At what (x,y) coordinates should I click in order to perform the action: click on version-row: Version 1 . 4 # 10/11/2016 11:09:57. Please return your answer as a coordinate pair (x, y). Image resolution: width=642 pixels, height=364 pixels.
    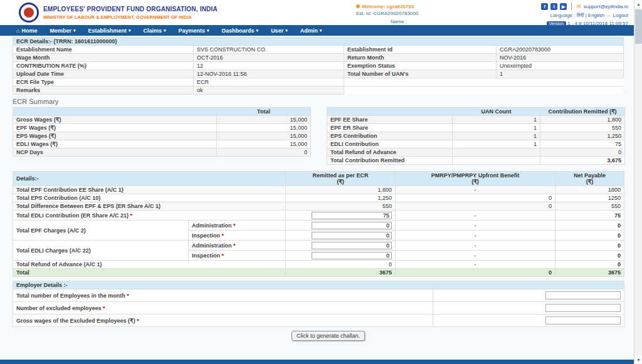
    Looking at the image, I should click on (584, 24).